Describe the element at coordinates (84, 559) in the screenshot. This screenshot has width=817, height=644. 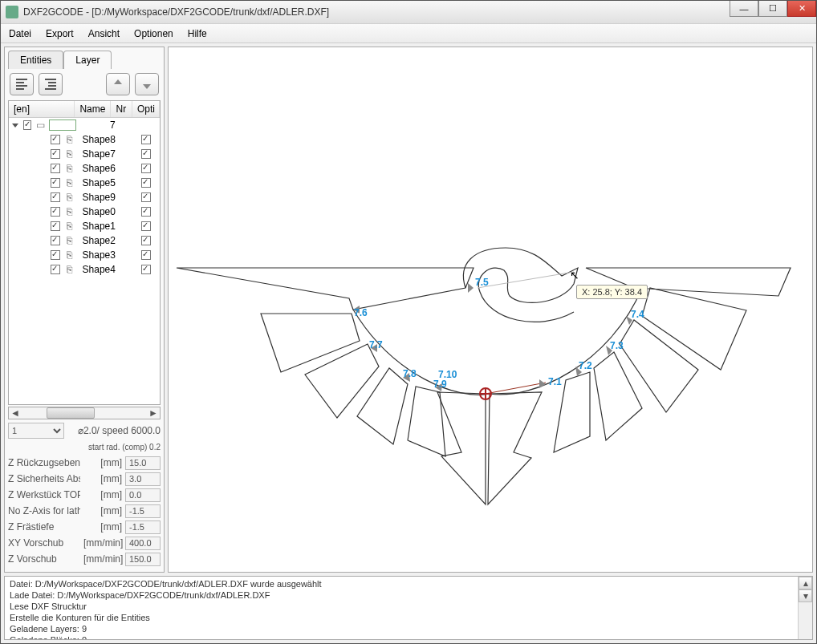
I see `param-row: Z Vorschub[mm/min]` at that location.